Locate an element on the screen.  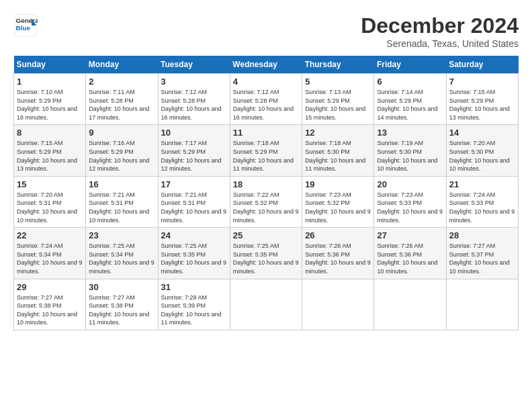
calendar-day-30: 30Sunrise: 7:27 AMSunset: 5:38 PMDayligh… is located at coordinates (122, 304).